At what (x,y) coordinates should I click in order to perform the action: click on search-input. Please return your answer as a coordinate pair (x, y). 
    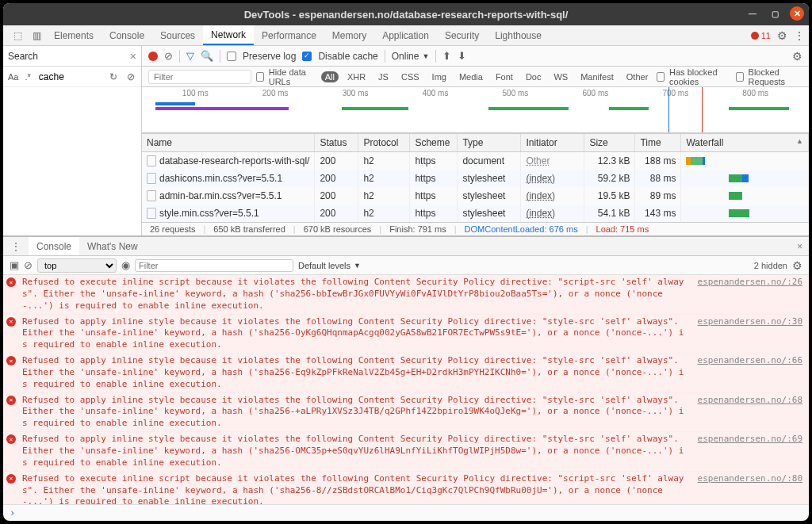
    Looking at the image, I should click on (70, 77).